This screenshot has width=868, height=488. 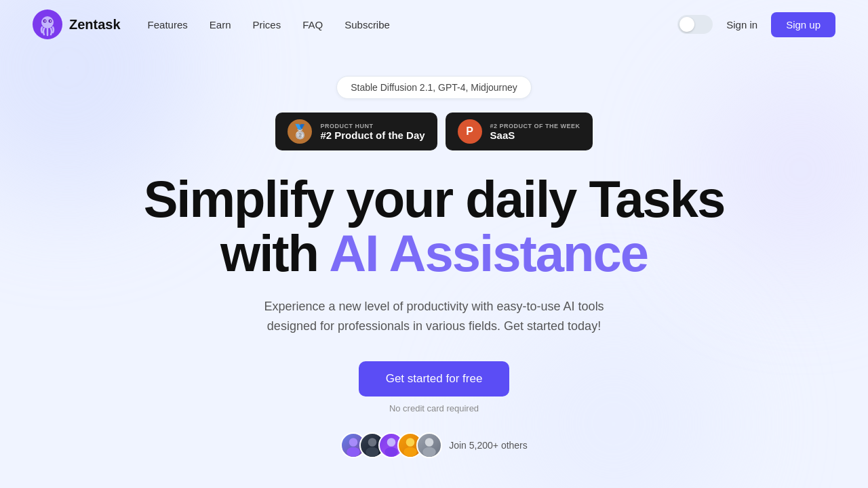 What do you see at coordinates (220, 24) in the screenshot?
I see `nav-earn: Earn` at bounding box center [220, 24].